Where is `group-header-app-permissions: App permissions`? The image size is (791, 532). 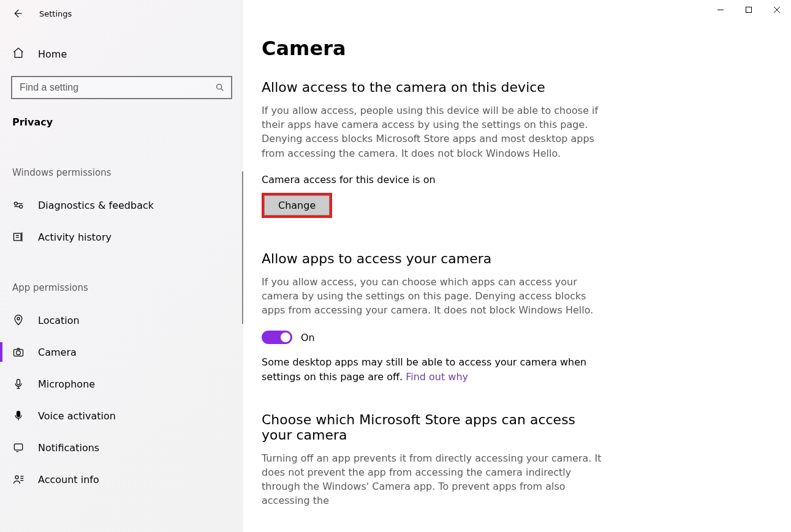 group-header-app-permissions: App permissions is located at coordinates (121, 275).